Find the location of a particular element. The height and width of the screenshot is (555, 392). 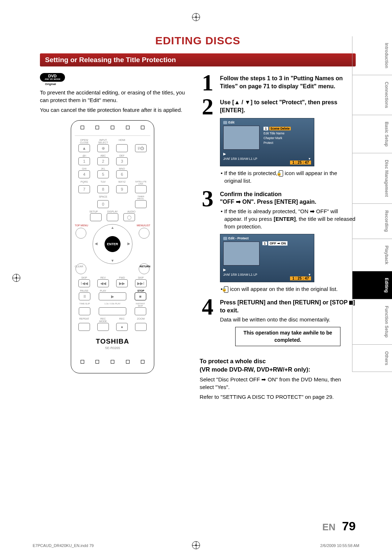

side-tab-nav: Introduction Connections Basic Setup Dis… is located at coordinates (372, 204).